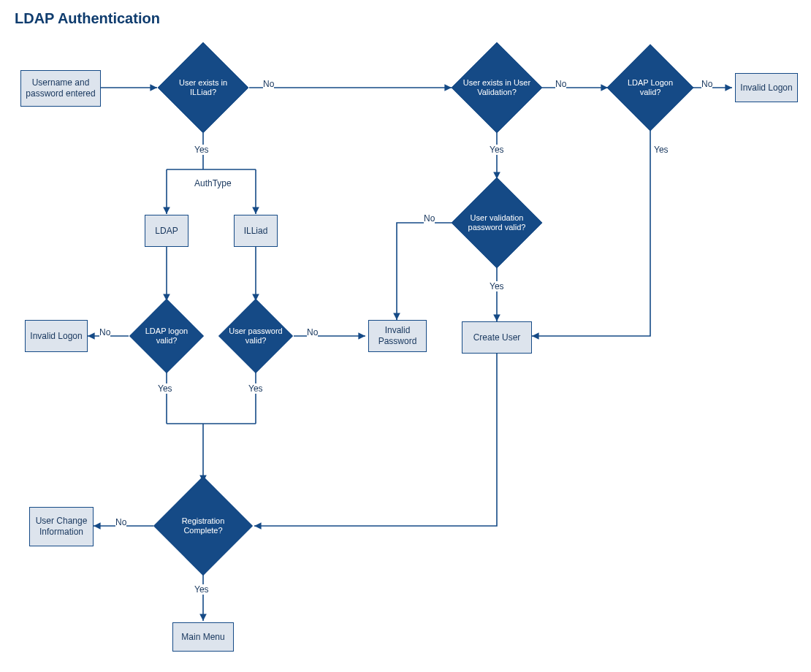  Describe the element at coordinates (61, 88) in the screenshot. I see `node-start: Username and password entered` at that location.